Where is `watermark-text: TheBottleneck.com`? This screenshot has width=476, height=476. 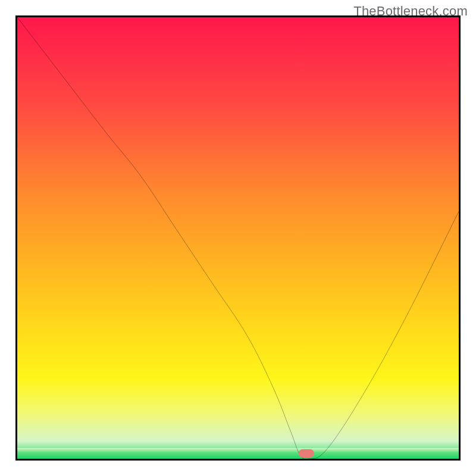
watermark-text: TheBottleneck.com is located at coordinates (411, 11).